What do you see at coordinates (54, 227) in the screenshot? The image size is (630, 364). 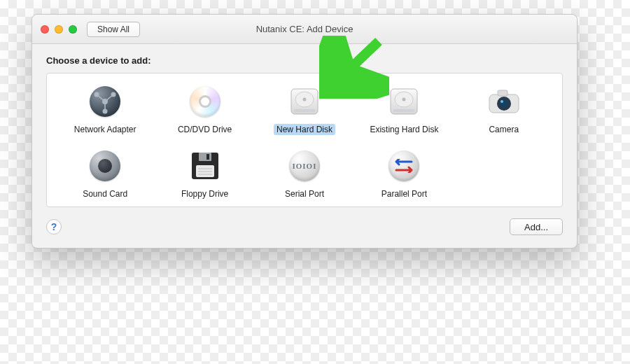 I see `help-button: ?` at bounding box center [54, 227].